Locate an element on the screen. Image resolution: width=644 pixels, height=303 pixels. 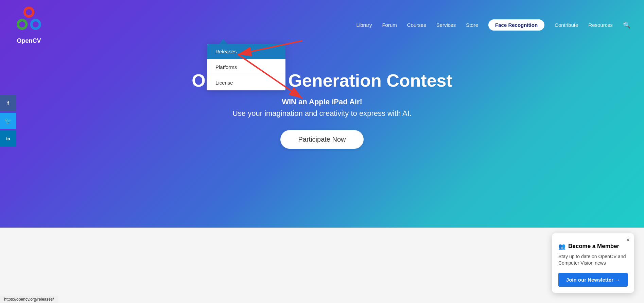
popup-body: 👥 Become a Member Stay up to date on Ope… is located at coordinates (593, 268).